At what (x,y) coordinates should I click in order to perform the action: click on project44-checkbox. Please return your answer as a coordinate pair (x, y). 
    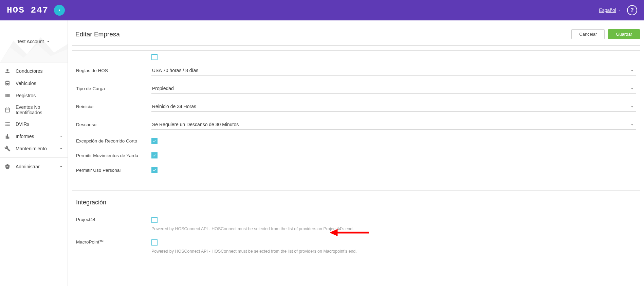
    Looking at the image, I should click on (154, 220).